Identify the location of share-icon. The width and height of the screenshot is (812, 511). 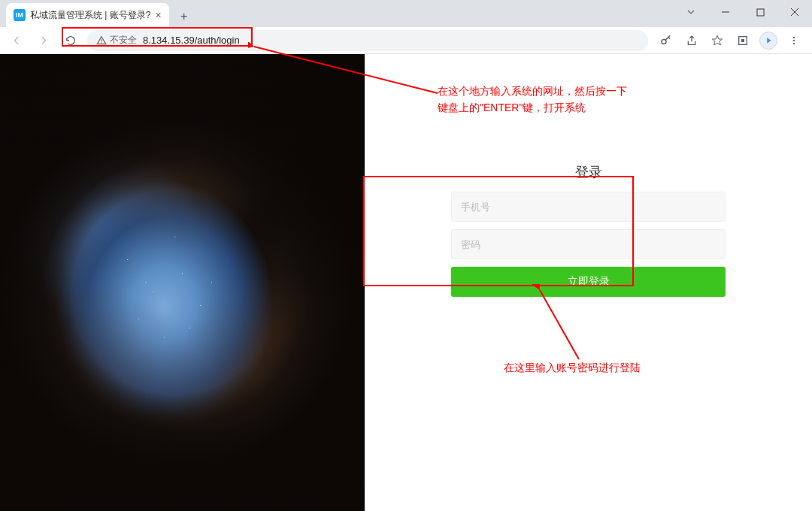
(692, 41).